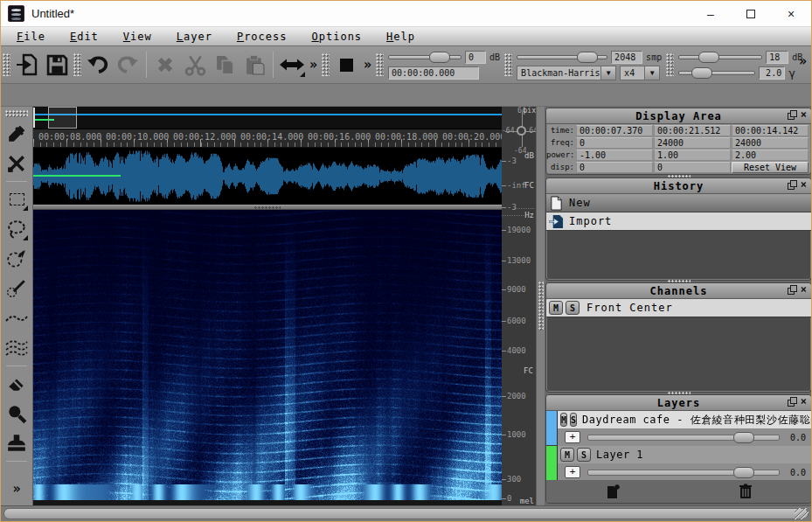 The image size is (812, 522). What do you see at coordinates (640, 73) in the screenshot?
I see `zoom-factor-select: x4 ▼` at bounding box center [640, 73].